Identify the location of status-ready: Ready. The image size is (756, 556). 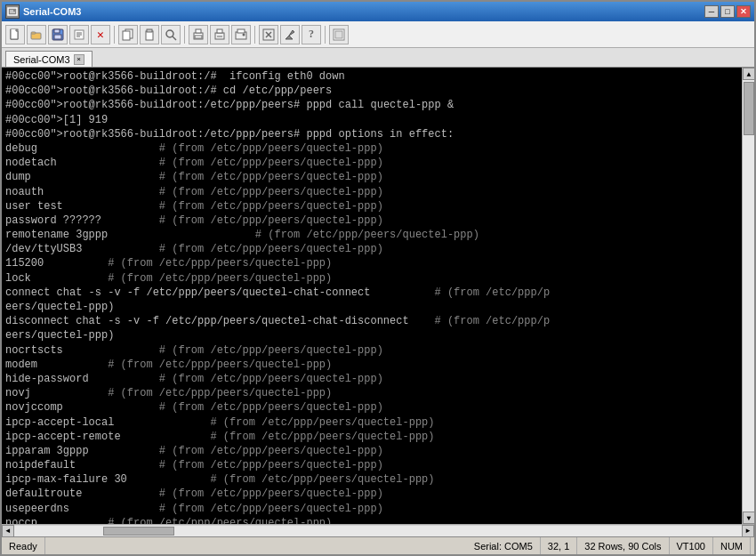
(25, 546).